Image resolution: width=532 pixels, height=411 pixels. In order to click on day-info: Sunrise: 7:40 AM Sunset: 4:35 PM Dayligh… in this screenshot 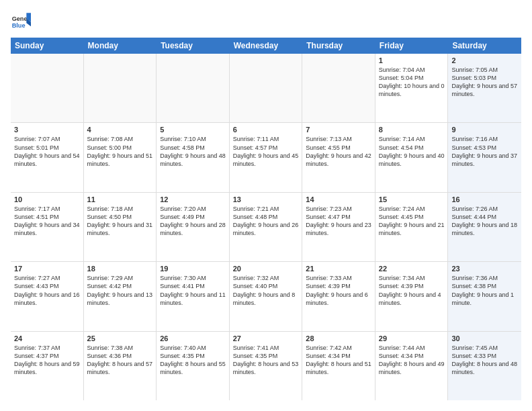, I will do `click(193, 360)`.